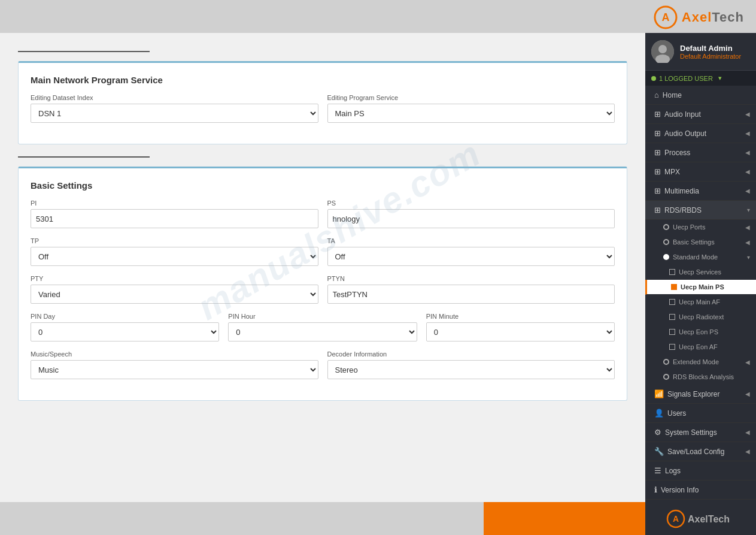 The height and width of the screenshot is (535, 756). Describe the element at coordinates (378, 17) in the screenshot. I see `top-bar: A AxelTech` at that location.